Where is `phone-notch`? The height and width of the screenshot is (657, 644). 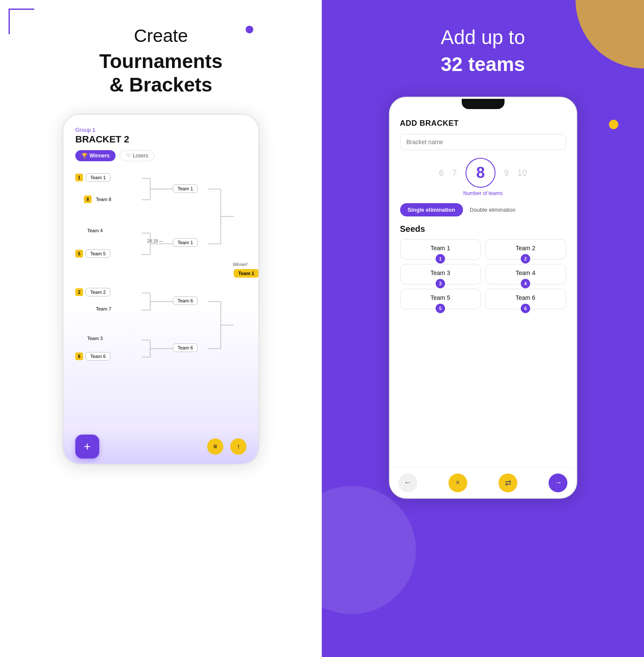
phone-notch is located at coordinates (483, 104).